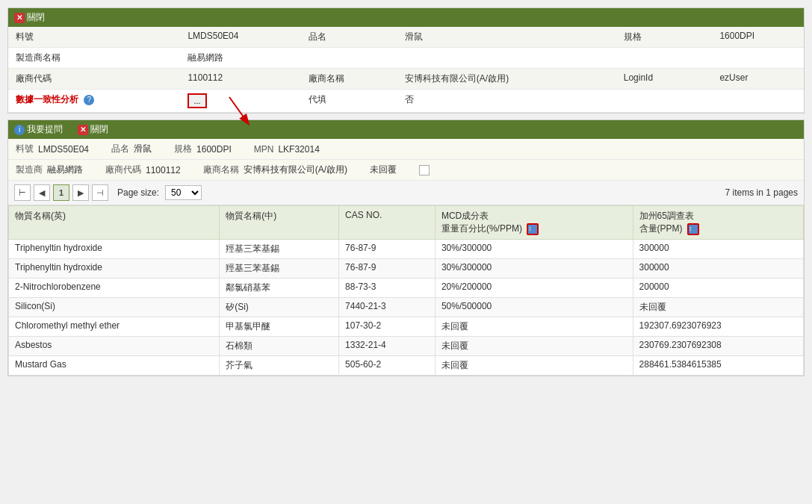 This screenshot has height=504, width=812. Describe the element at coordinates (65, 170) in the screenshot. I see `value-mfr: 融易網路` at that location.